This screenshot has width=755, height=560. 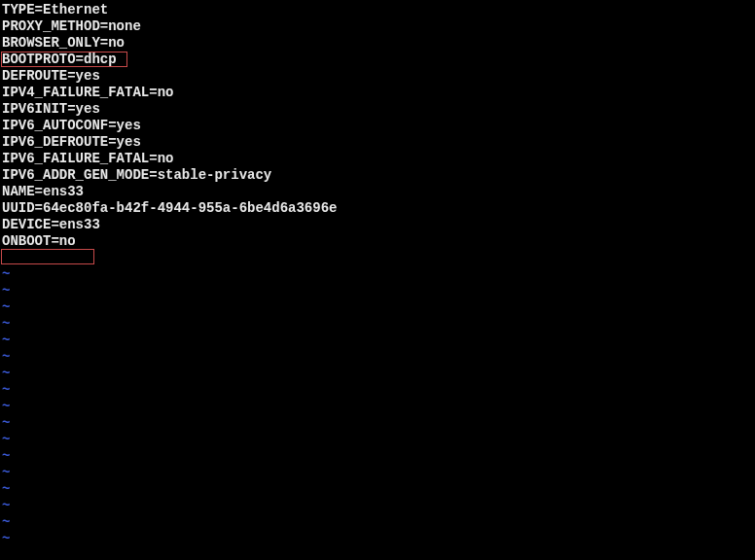 What do you see at coordinates (378, 76) in the screenshot?
I see `config-line: DEFROUTE=yes` at bounding box center [378, 76].